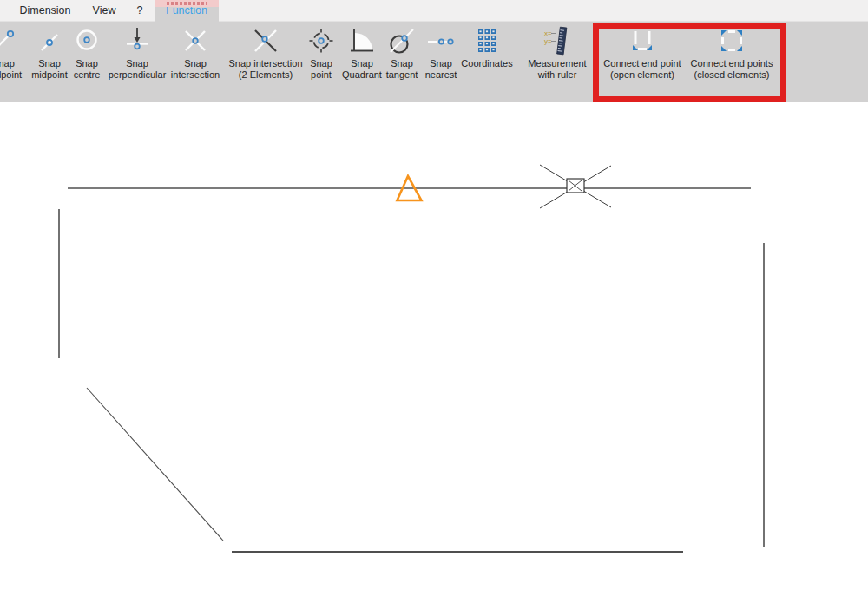 This screenshot has width=868, height=603. What do you see at coordinates (137, 69) in the screenshot?
I see `button-label: Snap perpendicular` at bounding box center [137, 69].